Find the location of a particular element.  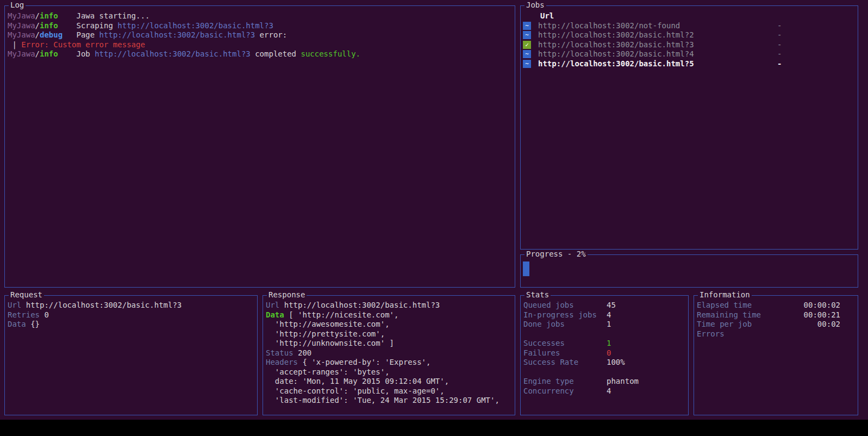

job-row: ~http://localhost:3002/basic.html?2- is located at coordinates (690, 35).